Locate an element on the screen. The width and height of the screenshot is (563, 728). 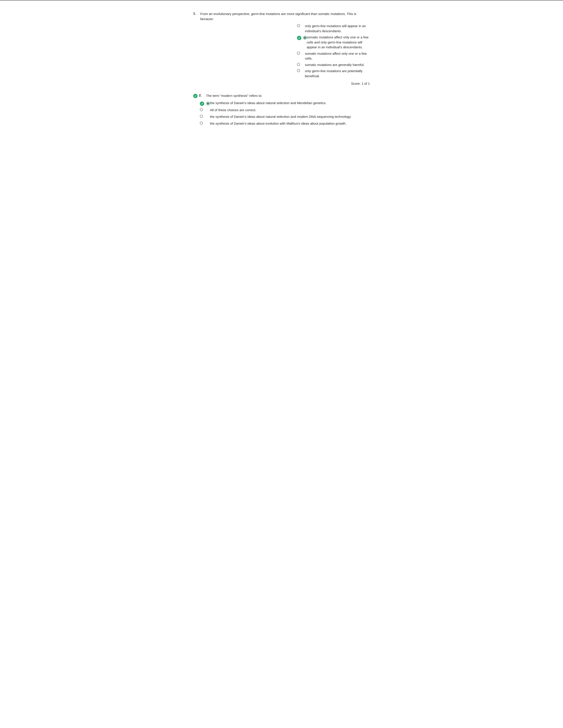
correct-badge is located at coordinates (299, 38).